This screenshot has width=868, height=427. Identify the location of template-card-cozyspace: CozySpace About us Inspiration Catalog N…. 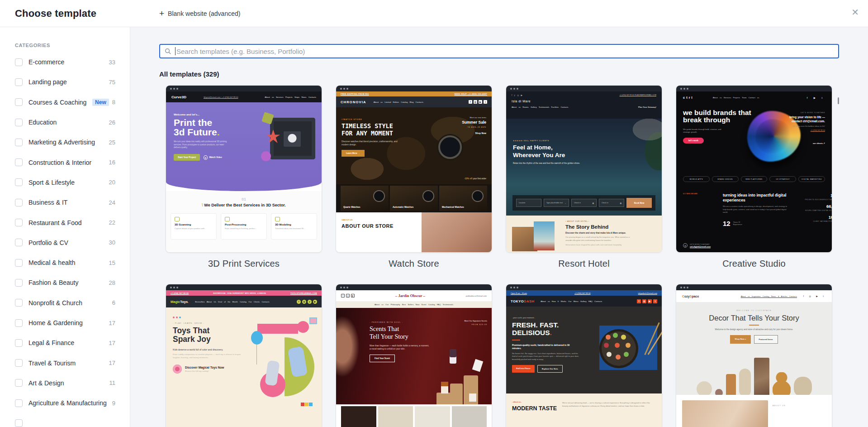
(754, 355).